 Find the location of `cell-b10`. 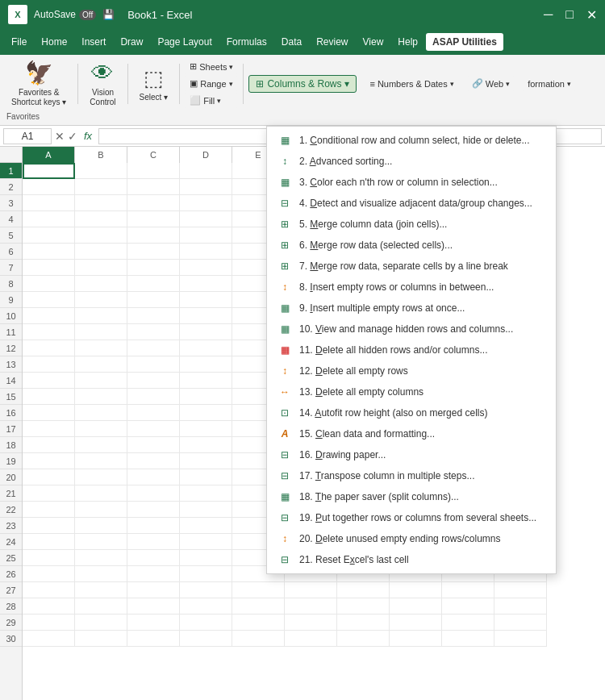

cell-b10 is located at coordinates (102, 316).